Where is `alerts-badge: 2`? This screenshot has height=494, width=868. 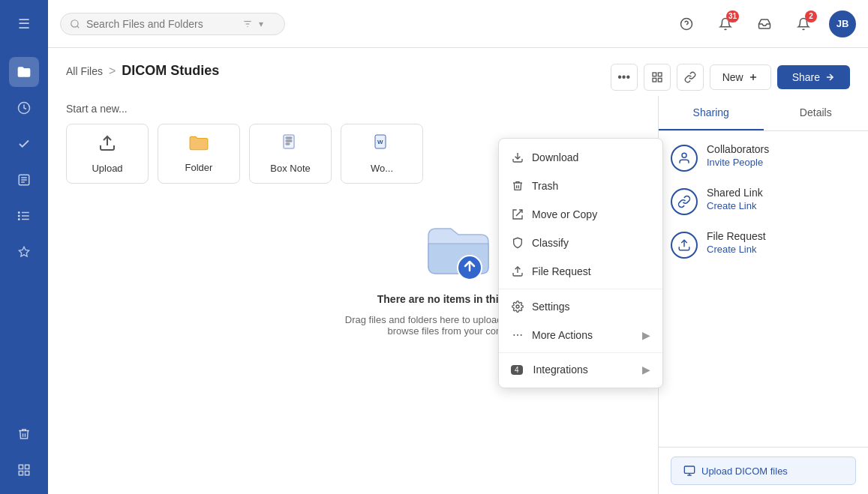 alerts-badge: 2 is located at coordinates (811, 16).